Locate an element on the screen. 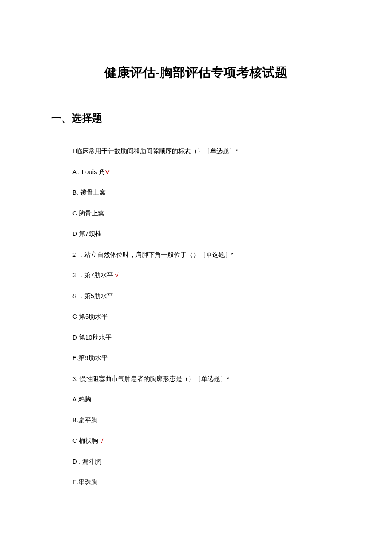 This screenshot has width=392, height=555. option: C.胸骨上窝 is located at coordinates (207, 213).